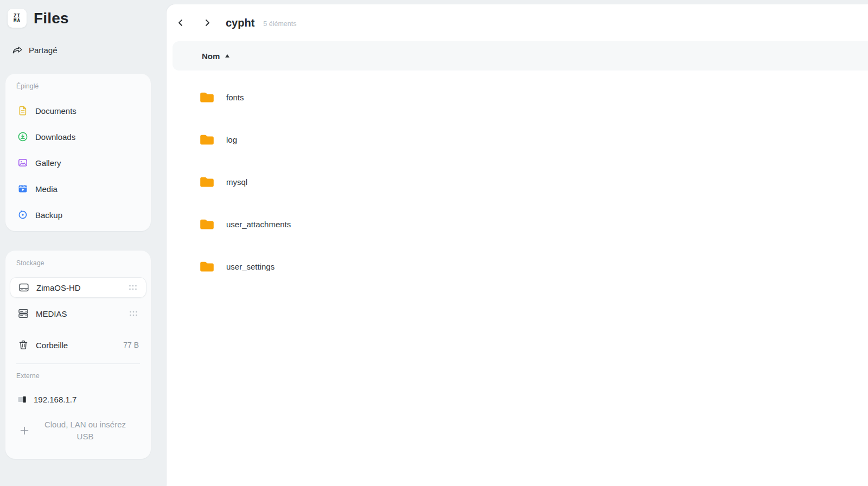 The image size is (868, 486). What do you see at coordinates (78, 363) in the screenshot?
I see `sidebar-divider` at bounding box center [78, 363].